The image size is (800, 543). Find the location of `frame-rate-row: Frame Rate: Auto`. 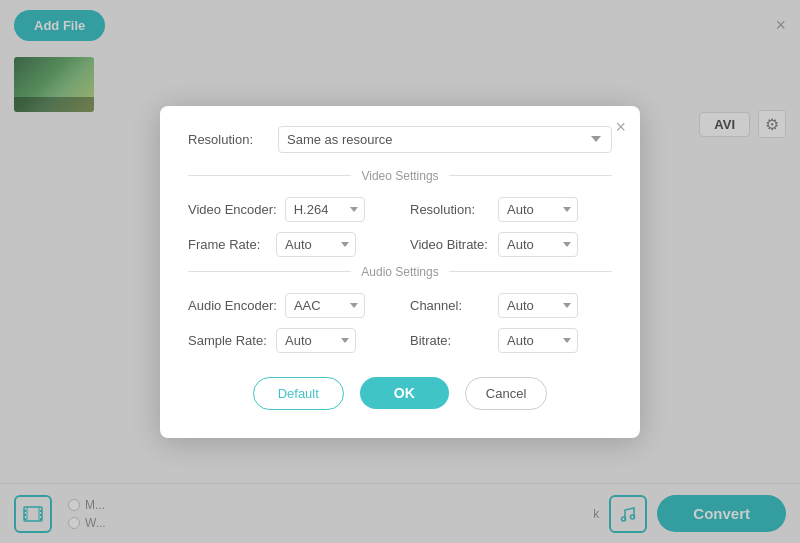

frame-rate-row: Frame Rate: Auto is located at coordinates (289, 244).